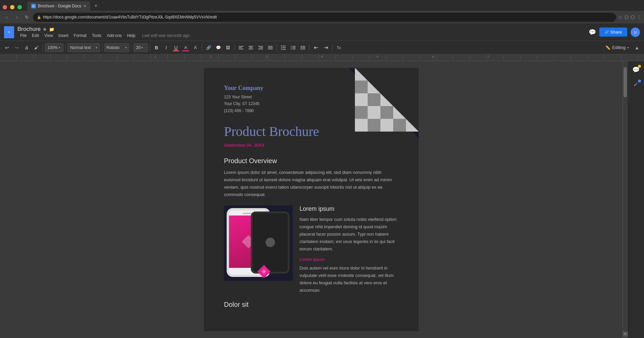  What do you see at coordinates (29, 29) in the screenshot?
I see `doc-title-text: Brochure` at bounding box center [29, 29].